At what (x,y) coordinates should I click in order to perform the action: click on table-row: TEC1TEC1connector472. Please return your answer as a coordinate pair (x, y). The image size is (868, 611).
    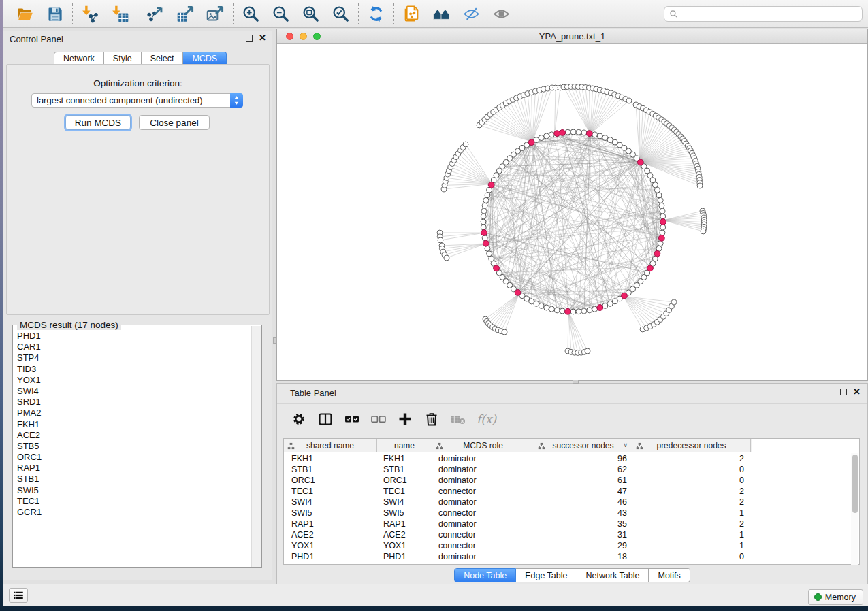
    Looking at the image, I should click on (572, 491).